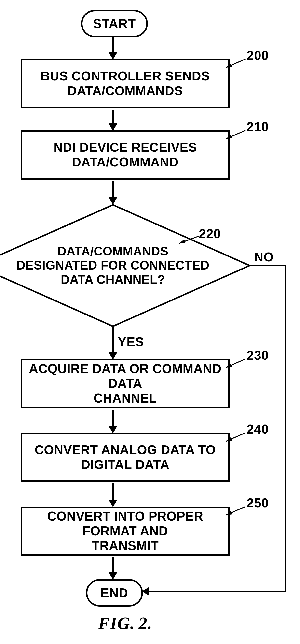  Describe the element at coordinates (113, 252) in the screenshot. I see `decision-220-line1: DATA/COMMANDS` at that location.